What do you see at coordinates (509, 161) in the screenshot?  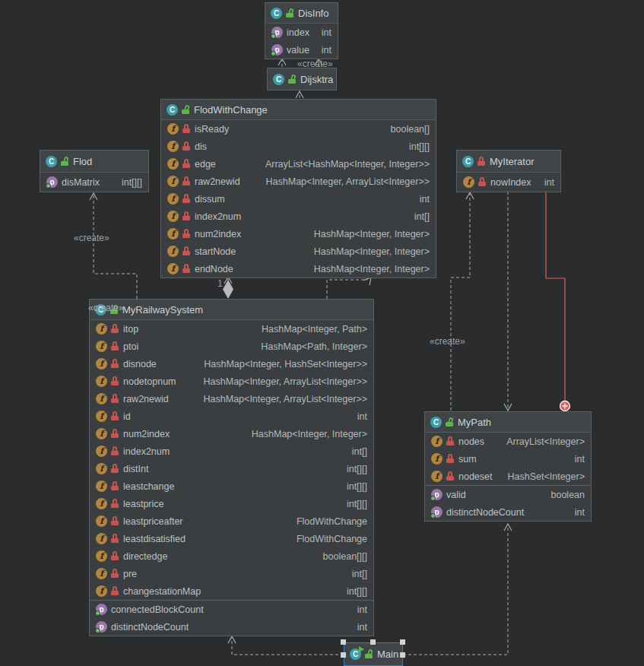 I see `class-header: CMyIterator` at bounding box center [509, 161].